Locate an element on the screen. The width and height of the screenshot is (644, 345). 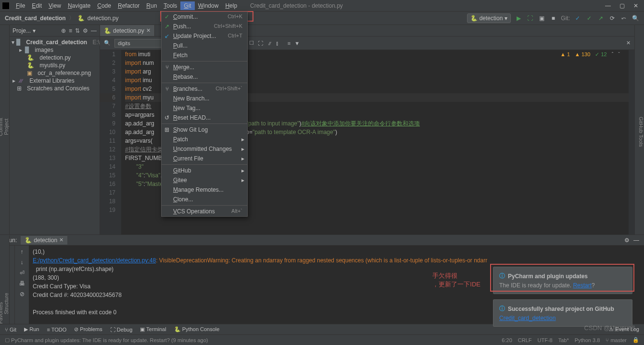
menu-code: Code is located at coordinates (104, 6).